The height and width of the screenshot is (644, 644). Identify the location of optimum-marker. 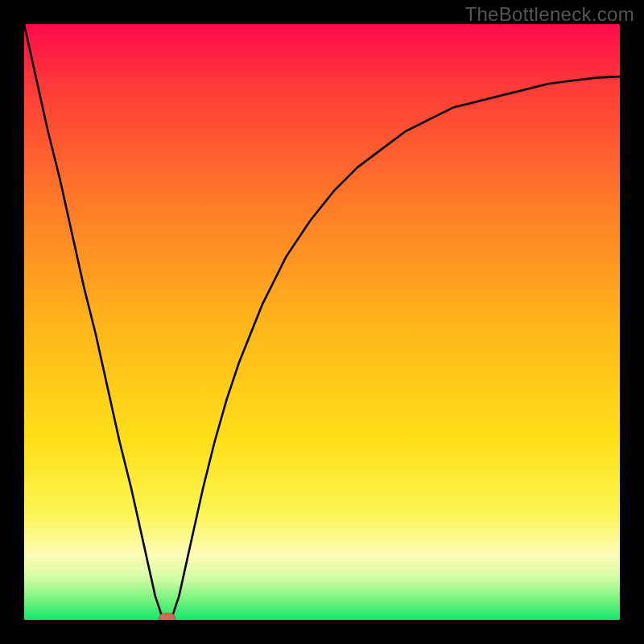
(167, 617).